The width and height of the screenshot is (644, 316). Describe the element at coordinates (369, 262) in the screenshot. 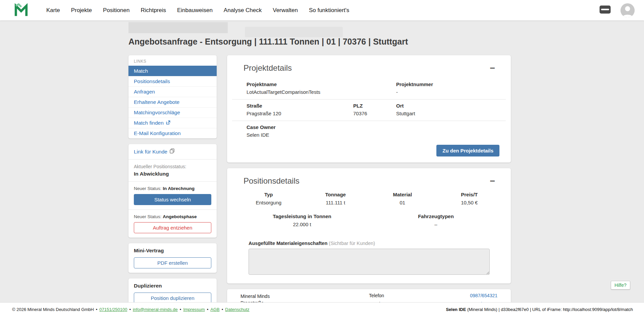

I see `materialeigenschaften-textarea` at that location.